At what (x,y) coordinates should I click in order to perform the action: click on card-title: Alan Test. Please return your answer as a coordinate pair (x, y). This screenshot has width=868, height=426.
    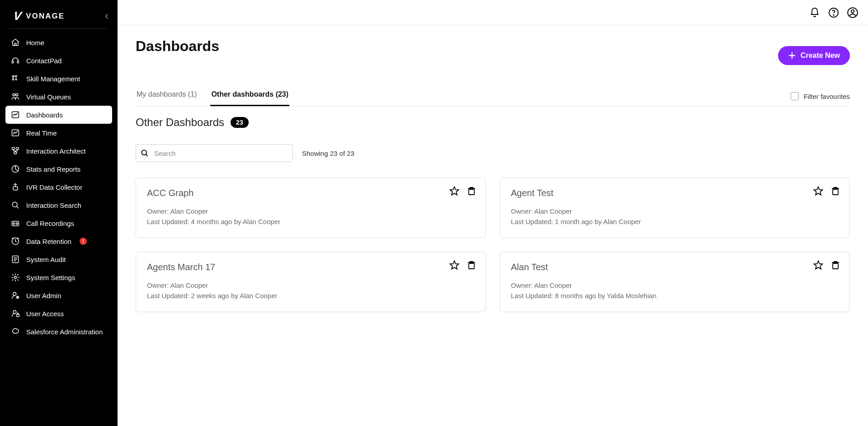
    Looking at the image, I should click on (675, 267).